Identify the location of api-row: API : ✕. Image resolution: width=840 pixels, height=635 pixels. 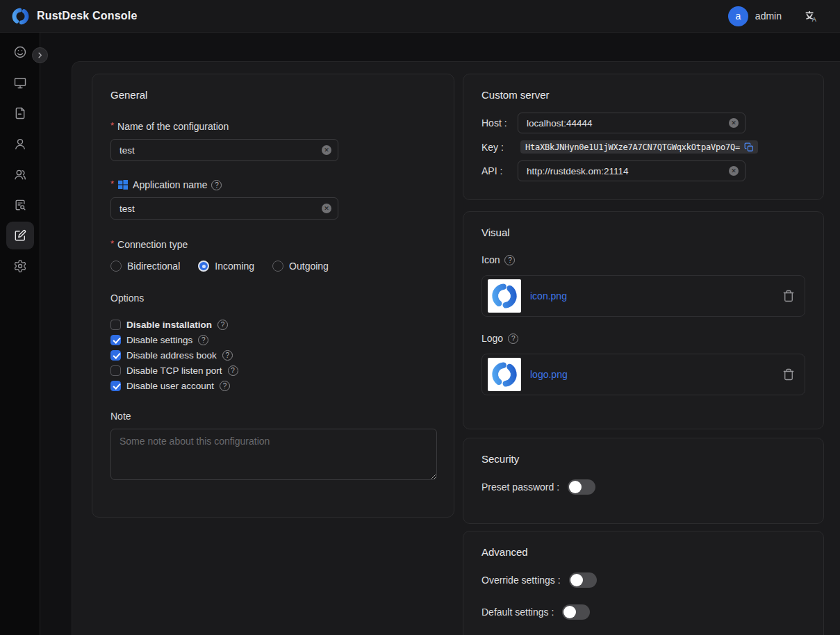
(643, 171).